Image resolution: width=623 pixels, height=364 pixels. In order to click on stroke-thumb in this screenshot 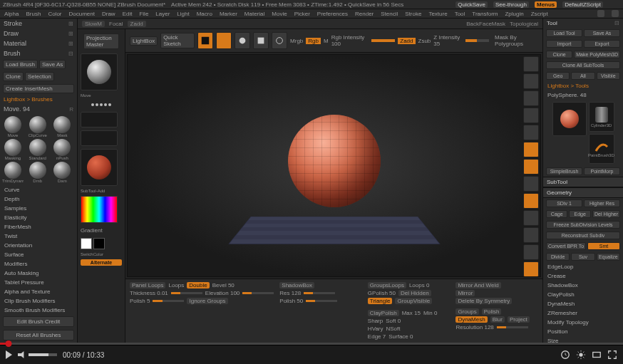, I will do `click(99, 120)`.